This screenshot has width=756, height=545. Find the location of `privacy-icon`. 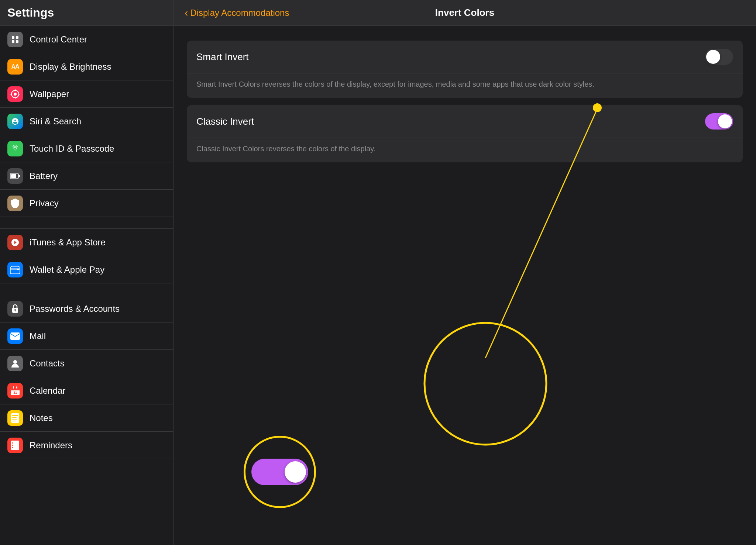

privacy-icon is located at coordinates (15, 203).